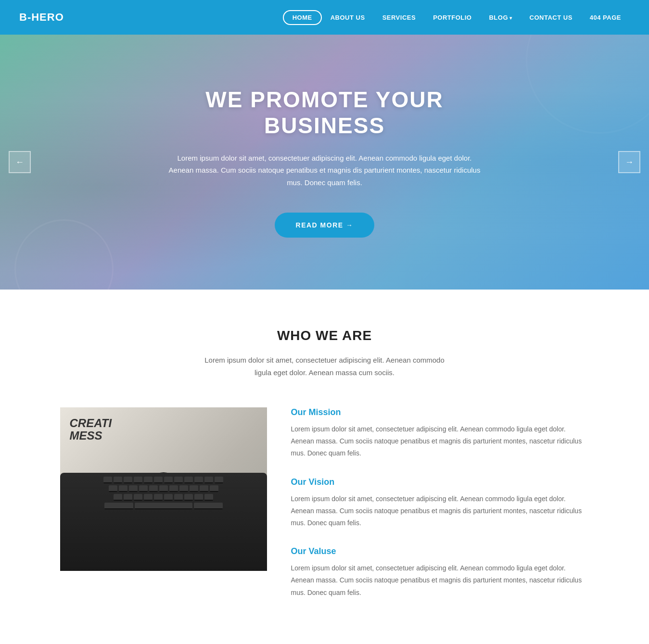 This screenshot has height=644, width=649. What do you see at coordinates (551, 17) in the screenshot?
I see `nav-link-contact: CONTACT US` at bounding box center [551, 17].